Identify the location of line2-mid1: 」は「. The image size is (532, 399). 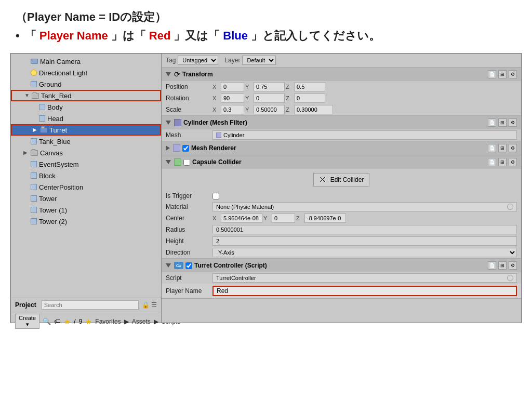
(129, 36).